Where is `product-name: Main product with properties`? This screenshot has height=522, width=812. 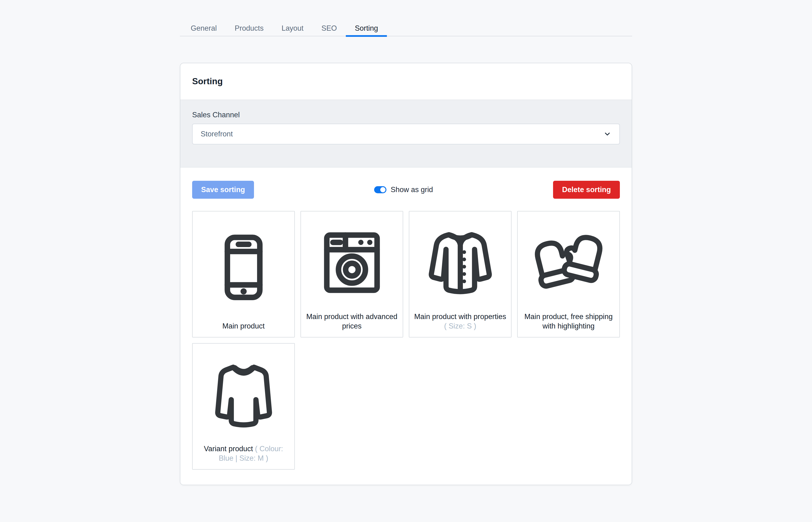 product-name: Main product with properties is located at coordinates (460, 317).